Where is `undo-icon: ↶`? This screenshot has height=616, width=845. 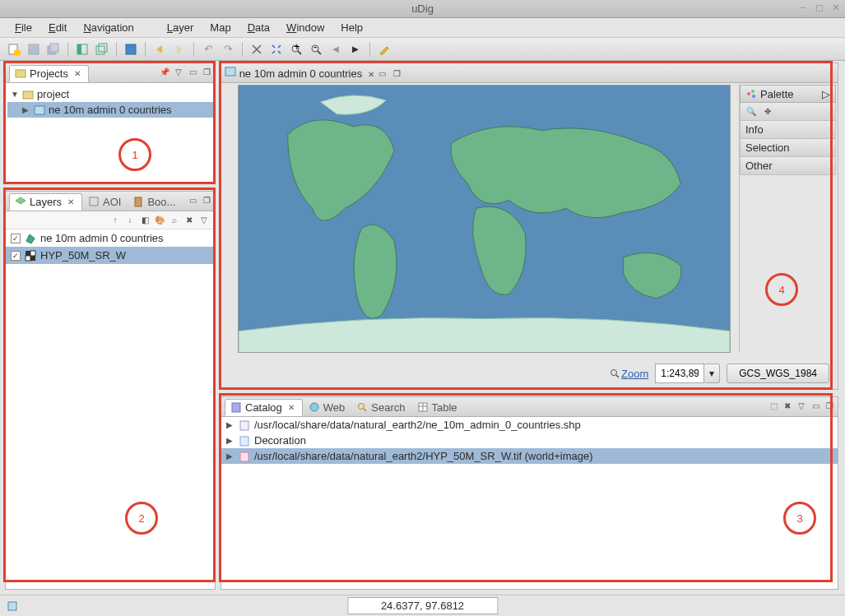
undo-icon: ↶ is located at coordinates (208, 49).